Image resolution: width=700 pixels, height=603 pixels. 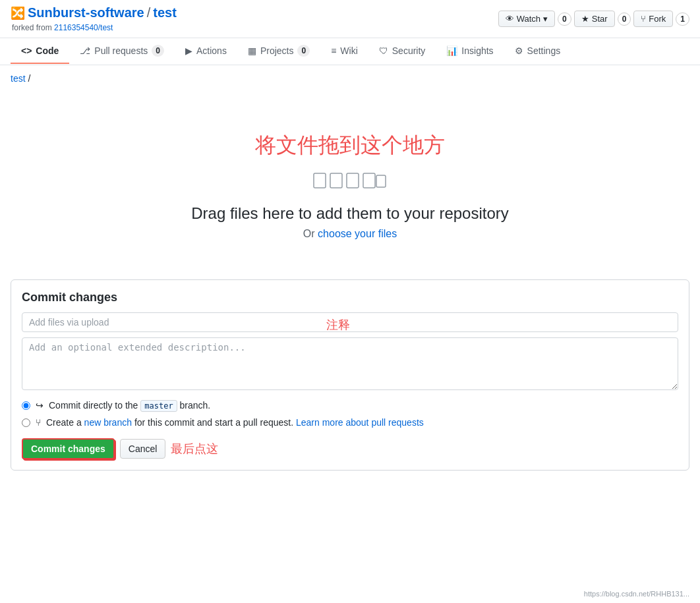 I want to click on commit-option-direct: ↪ Commit directly to the master branch., so click(x=350, y=406).